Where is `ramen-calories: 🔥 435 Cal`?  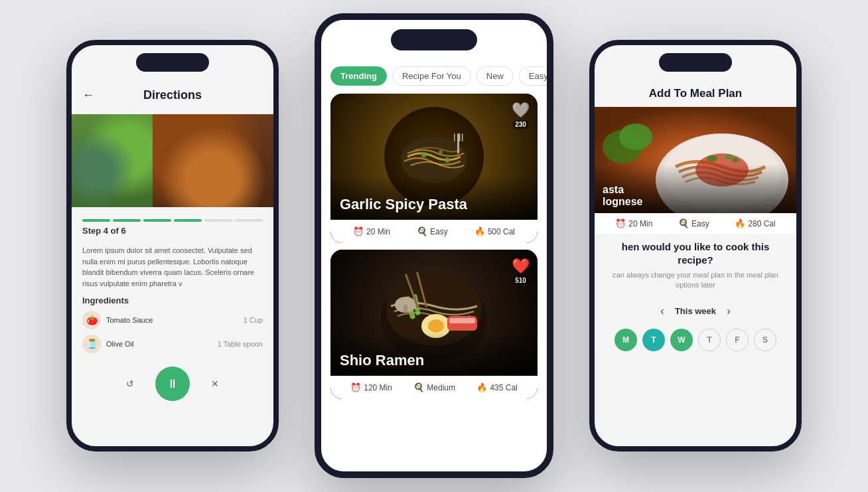
ramen-calories: 🔥 435 Cal is located at coordinates (496, 388).